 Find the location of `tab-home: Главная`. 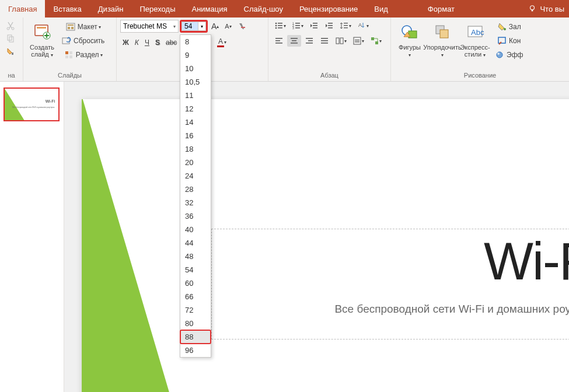

tab-home: Главная is located at coordinates (22, 9).